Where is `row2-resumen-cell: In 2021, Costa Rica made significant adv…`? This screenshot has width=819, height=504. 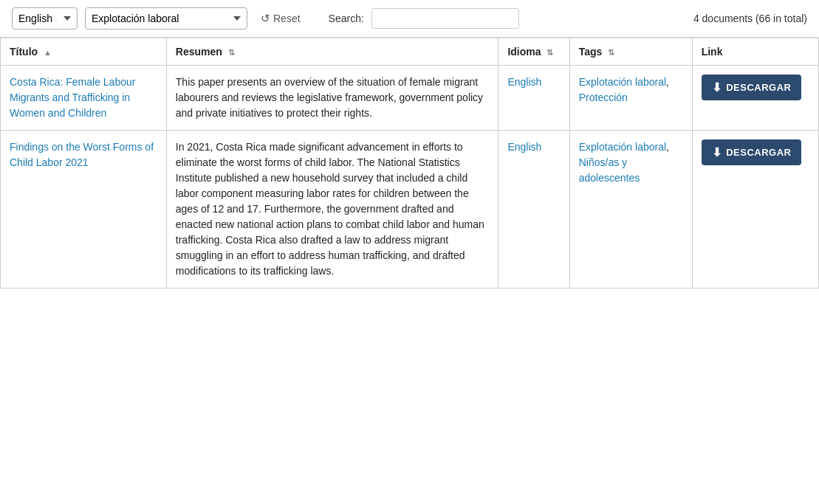
row2-resumen-cell: In 2021, Costa Rica made significant adv… is located at coordinates (332, 210).